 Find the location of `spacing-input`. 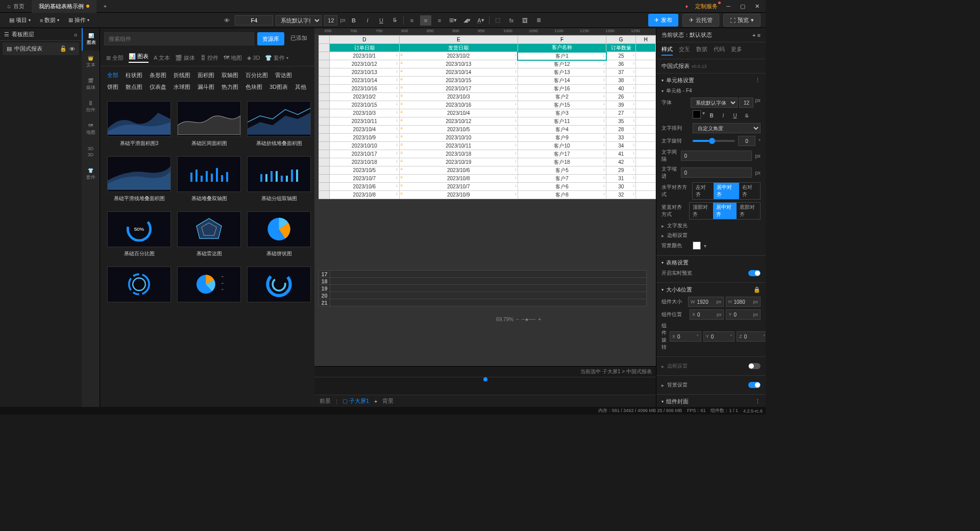

spacing-input is located at coordinates (717, 156).